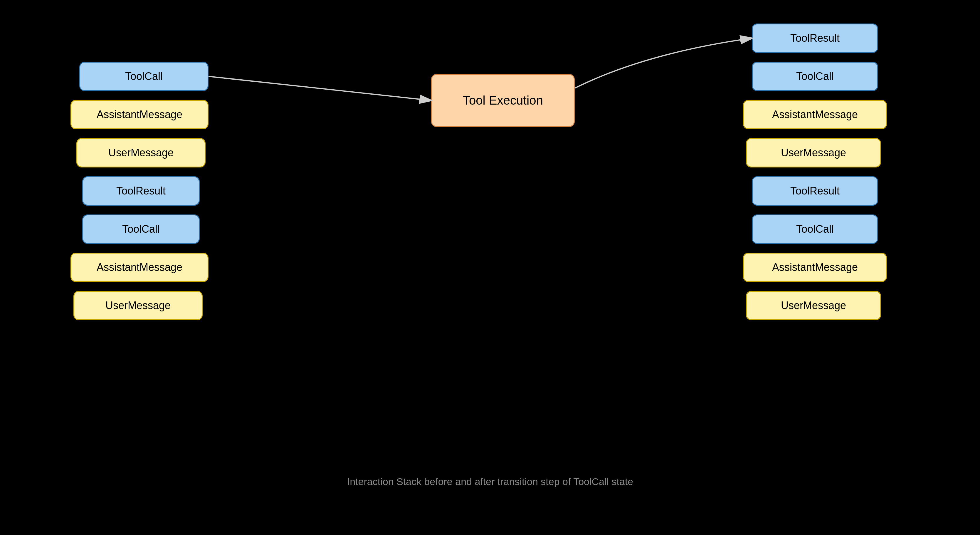 The image size is (980, 535). Describe the element at coordinates (815, 229) in the screenshot. I see `right-stack-item-5: ToolCall` at that location.